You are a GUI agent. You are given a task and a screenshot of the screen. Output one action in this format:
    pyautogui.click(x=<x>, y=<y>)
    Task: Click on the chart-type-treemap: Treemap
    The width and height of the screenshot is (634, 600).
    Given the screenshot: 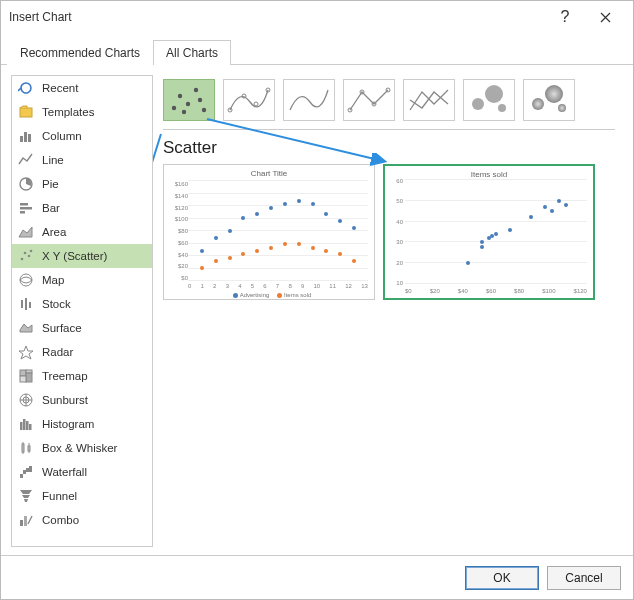 What is the action you would take?
    pyautogui.click(x=82, y=376)
    